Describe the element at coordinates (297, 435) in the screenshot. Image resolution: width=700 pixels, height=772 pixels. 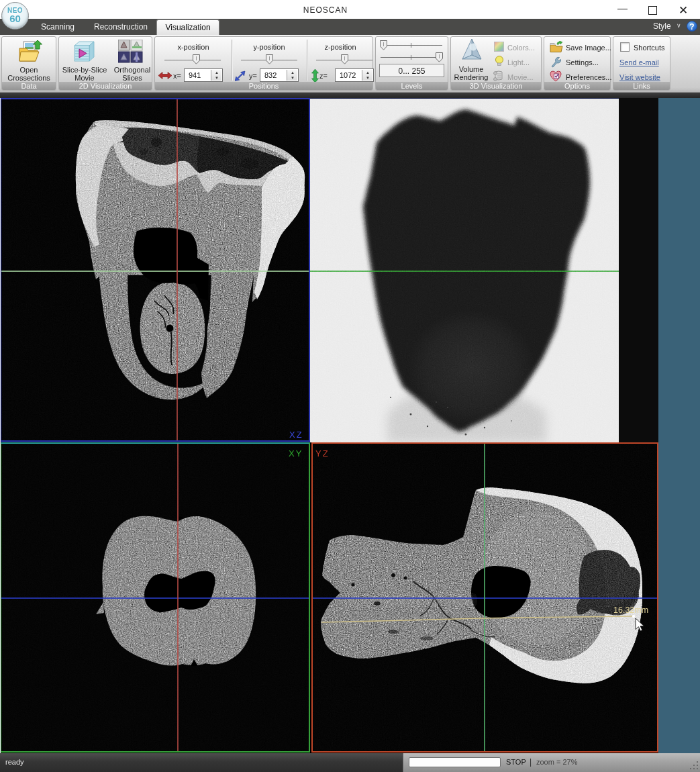
I see `svg-text: XZ` at that location.